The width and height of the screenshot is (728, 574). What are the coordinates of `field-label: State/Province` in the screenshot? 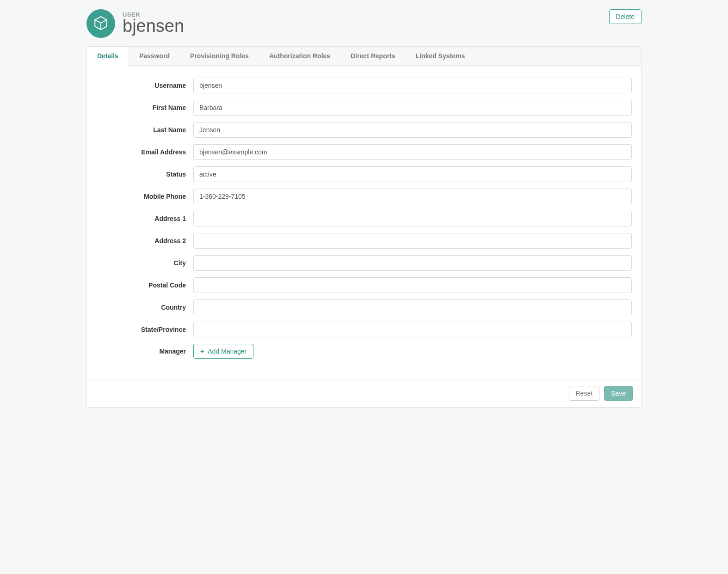 It's located at (145, 330).